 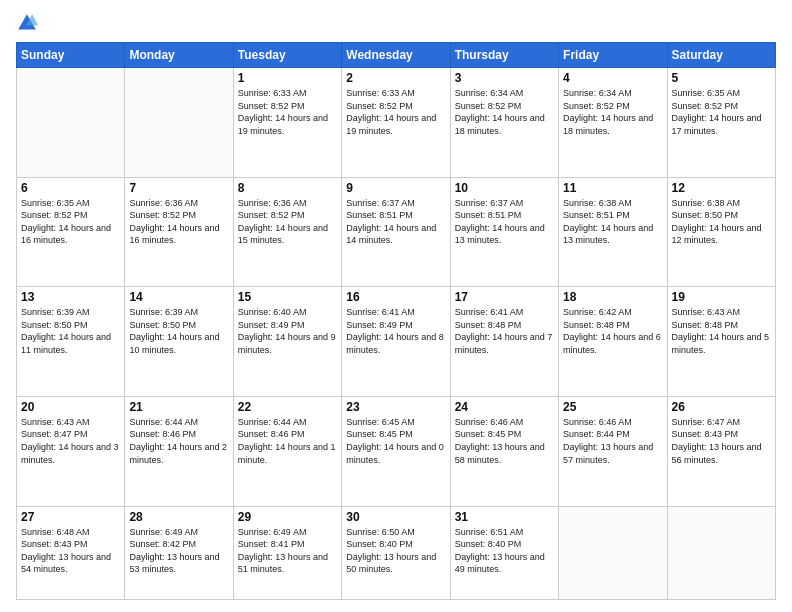 What do you see at coordinates (613, 232) in the screenshot?
I see `calendar-cell: 11Sunrise: 6:38 AM Sunset: 8:51 PM Dayli…` at bounding box center [613, 232].